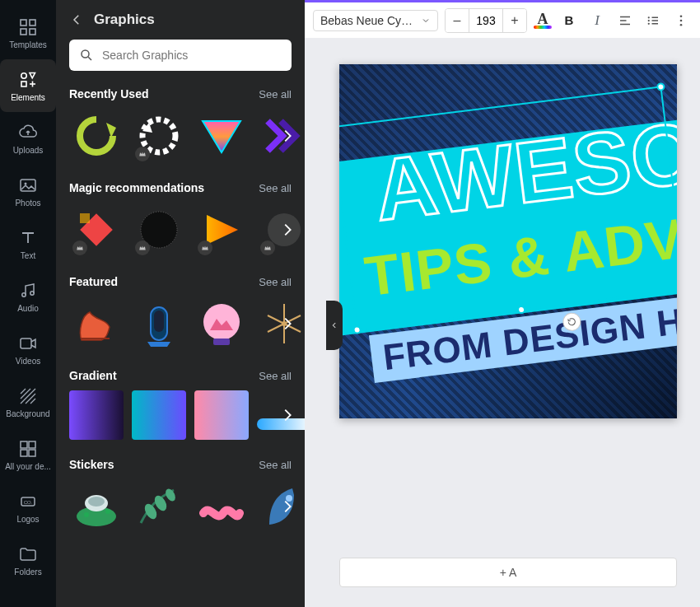  Describe the element at coordinates (426, 21) in the screenshot. I see `chevron-down-icon` at that location.